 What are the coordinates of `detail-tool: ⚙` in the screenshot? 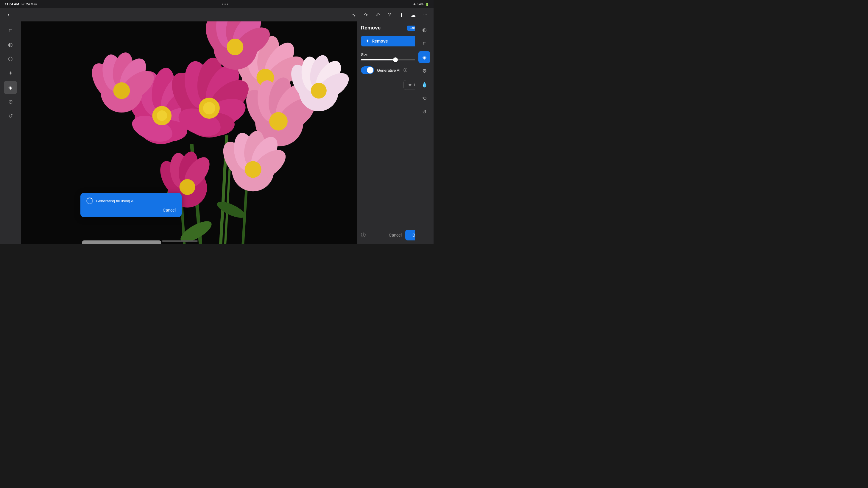 It's located at (425, 71).